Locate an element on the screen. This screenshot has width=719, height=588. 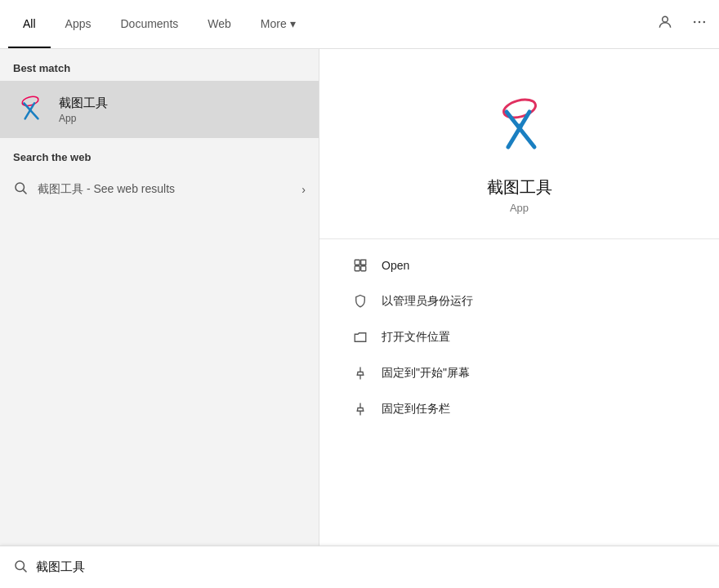
best-match-item: 截图工具 App is located at coordinates (159, 109).